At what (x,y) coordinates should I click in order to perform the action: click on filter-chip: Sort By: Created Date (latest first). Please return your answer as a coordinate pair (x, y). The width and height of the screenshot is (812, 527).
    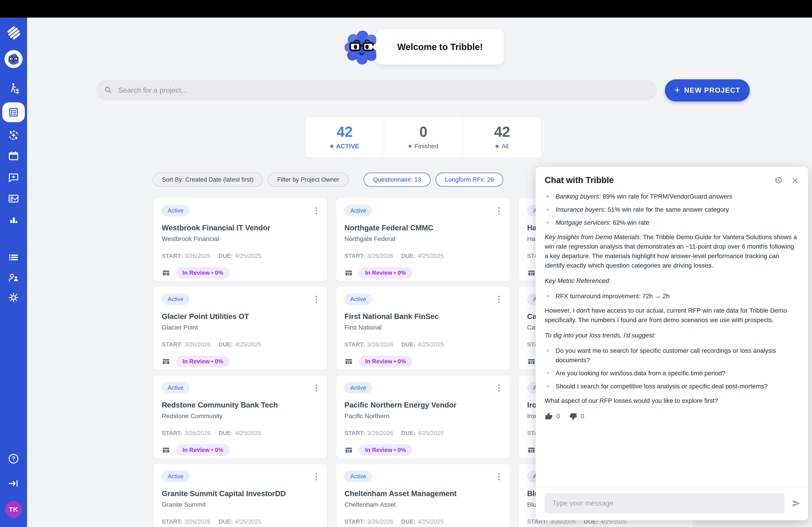
    Looking at the image, I should click on (207, 180).